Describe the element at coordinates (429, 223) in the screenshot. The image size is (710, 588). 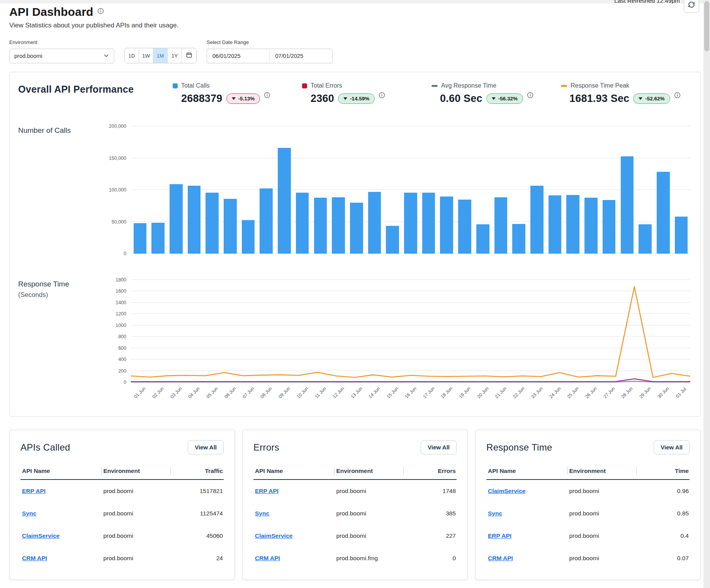
I see `bar-17-jun` at that location.